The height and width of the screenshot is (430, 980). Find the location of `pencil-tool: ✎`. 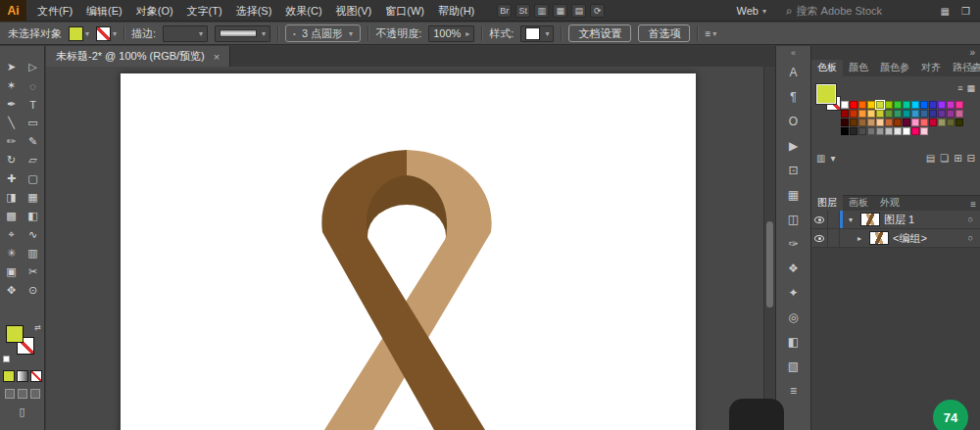

pencil-tool: ✎ is located at coordinates (33, 141).